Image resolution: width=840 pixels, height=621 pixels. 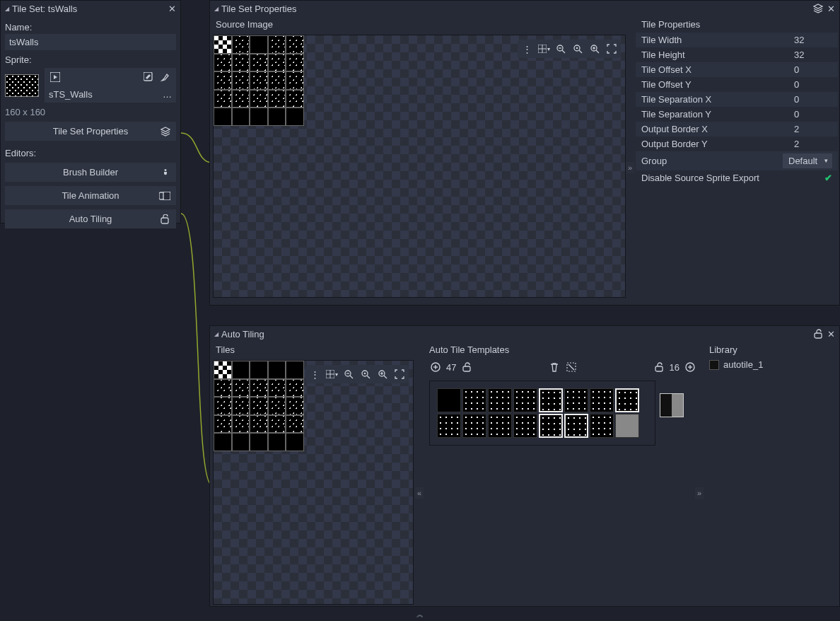 I want to click on prop-row: Tile Height32, so click(x=737, y=55).